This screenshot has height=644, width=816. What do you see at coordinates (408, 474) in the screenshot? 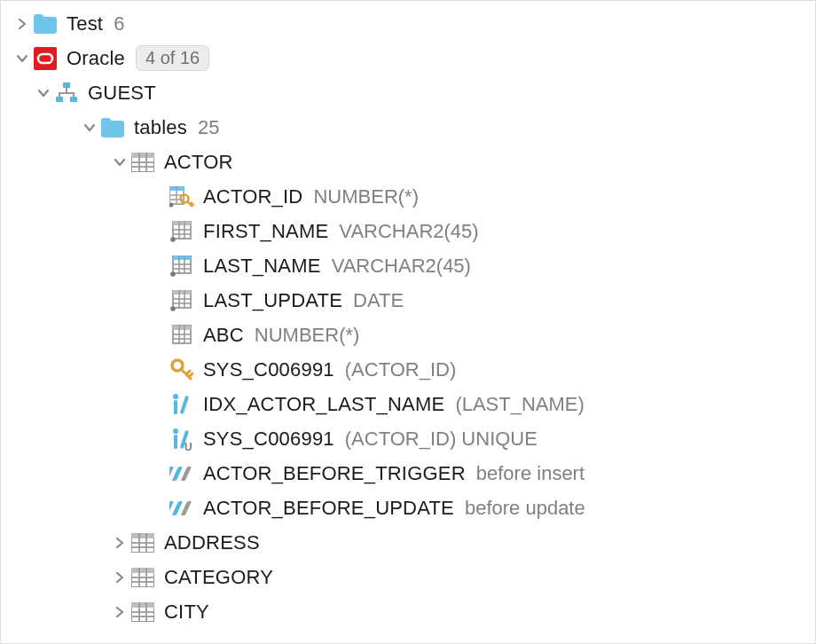
I see `tree-item-trigger-actor-before-trigger: ACTOR_BEFORE_TRIGGER before insert` at bounding box center [408, 474].